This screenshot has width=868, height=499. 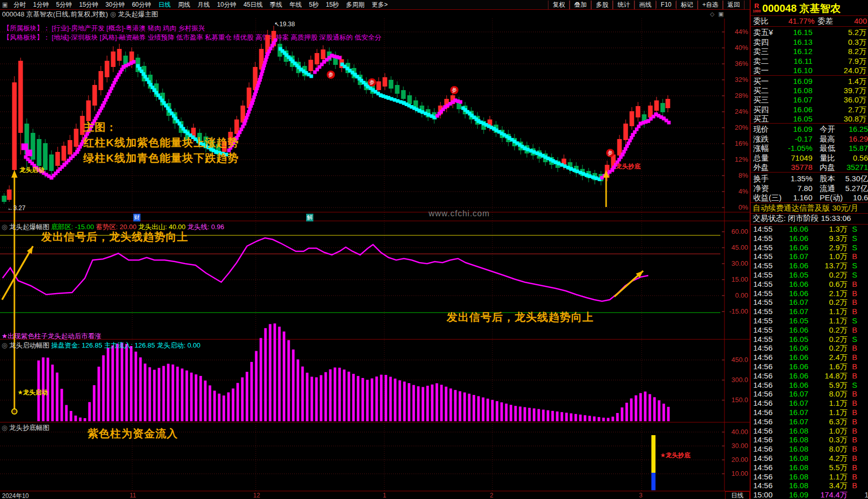 I want to click on tick-row: 14:5616.080.3万B1, so click(x=809, y=440).